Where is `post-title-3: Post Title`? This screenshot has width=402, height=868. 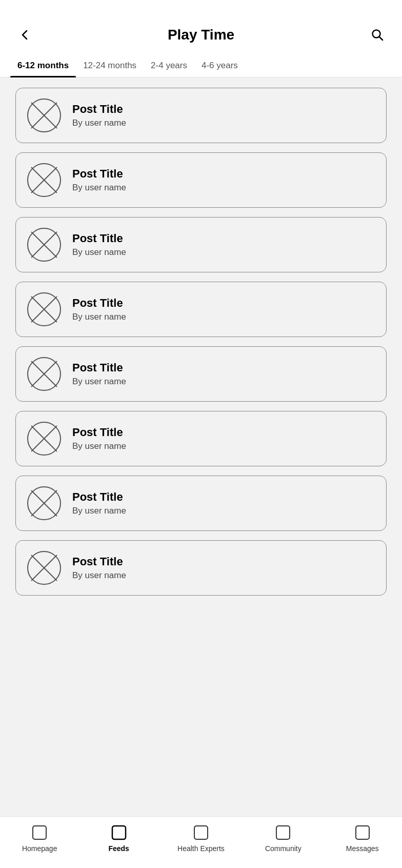 post-title-3: Post Title is located at coordinates (99, 239).